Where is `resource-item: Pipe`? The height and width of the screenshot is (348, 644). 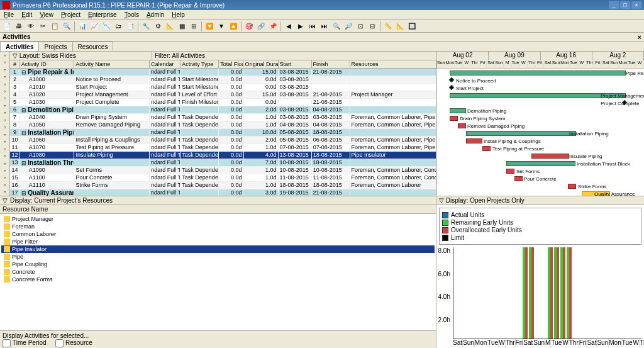 resource-item: Pipe is located at coordinates (218, 257).